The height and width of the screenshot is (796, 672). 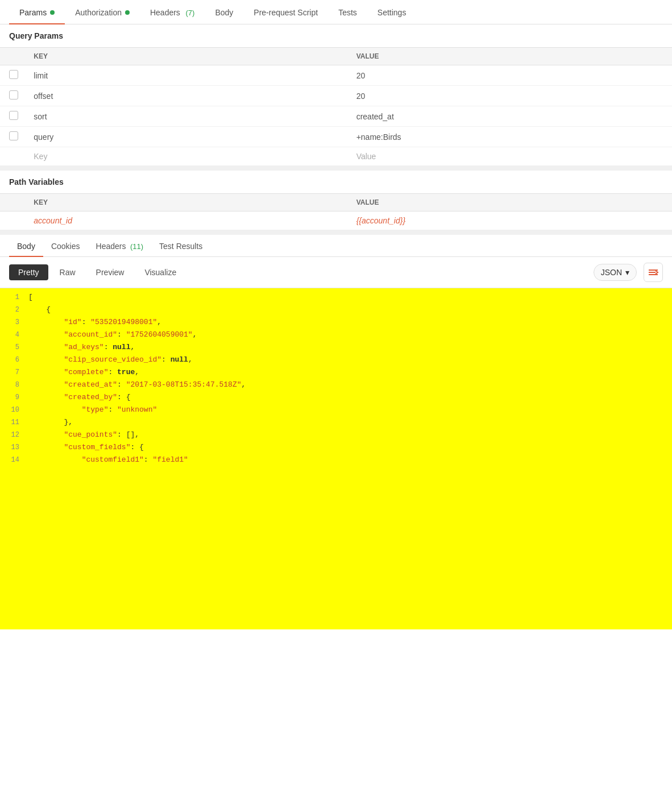 I want to click on qp-key-cell: Key, so click(x=188, y=157).